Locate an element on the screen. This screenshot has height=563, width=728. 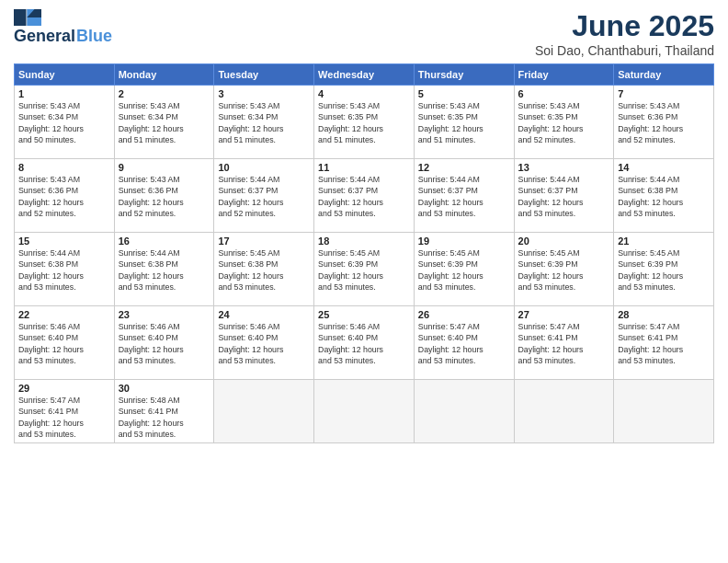
table-row: 19Sunrise: 5:45 AMSunset: 6:39 PMDayligh… is located at coordinates (463, 270).